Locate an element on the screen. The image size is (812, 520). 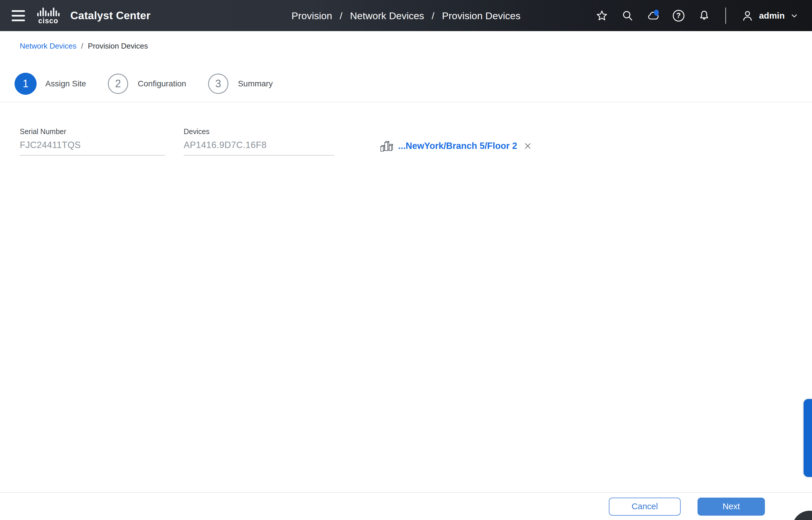
topnav-crumb-provision: Provision is located at coordinates (312, 16).